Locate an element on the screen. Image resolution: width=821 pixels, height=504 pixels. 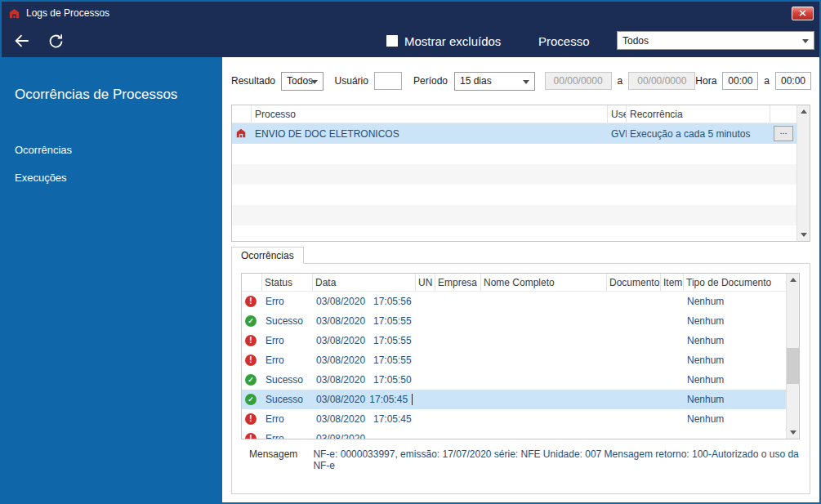
column-header-user: User is located at coordinates (618, 114).